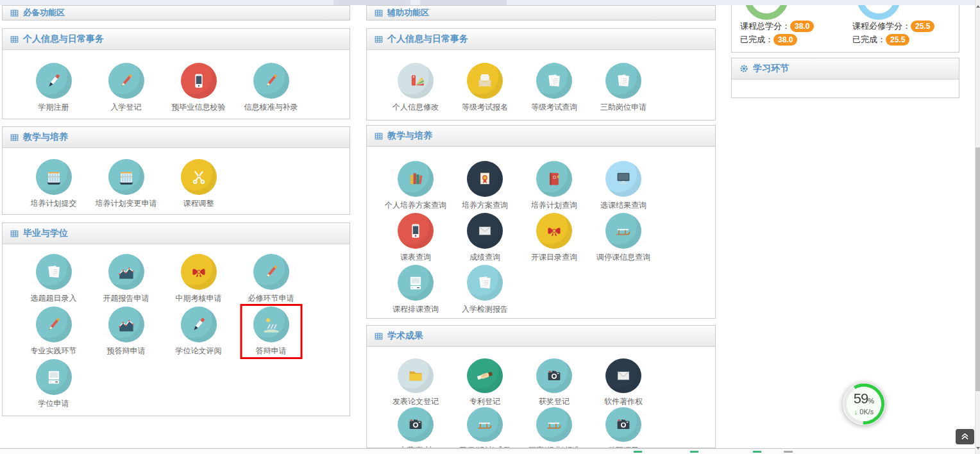 This screenshot has height=454, width=980. I want to click on app-item: 选题题目录入, so click(54, 280).